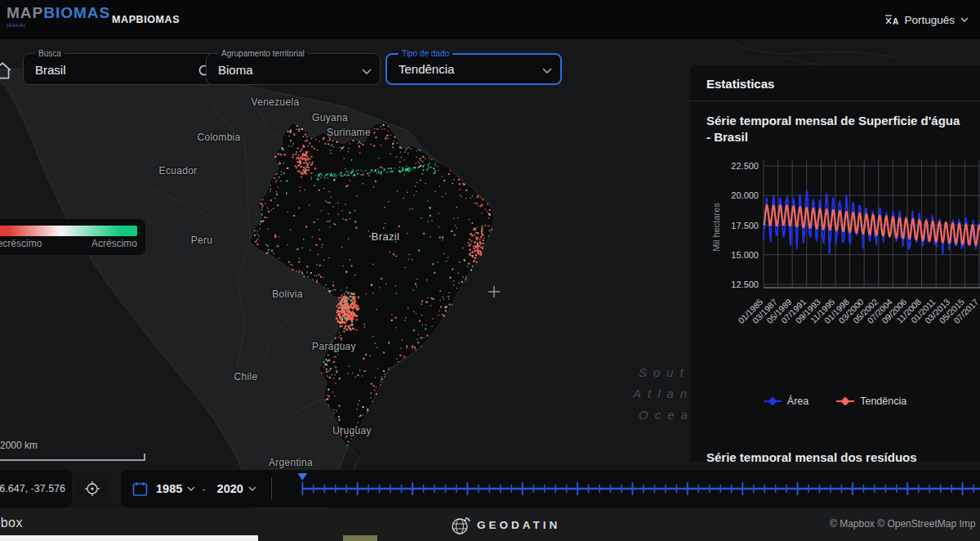 Image resolution: width=980 pixels, height=541 pixels. I want to click on locate-button, so click(91, 489).